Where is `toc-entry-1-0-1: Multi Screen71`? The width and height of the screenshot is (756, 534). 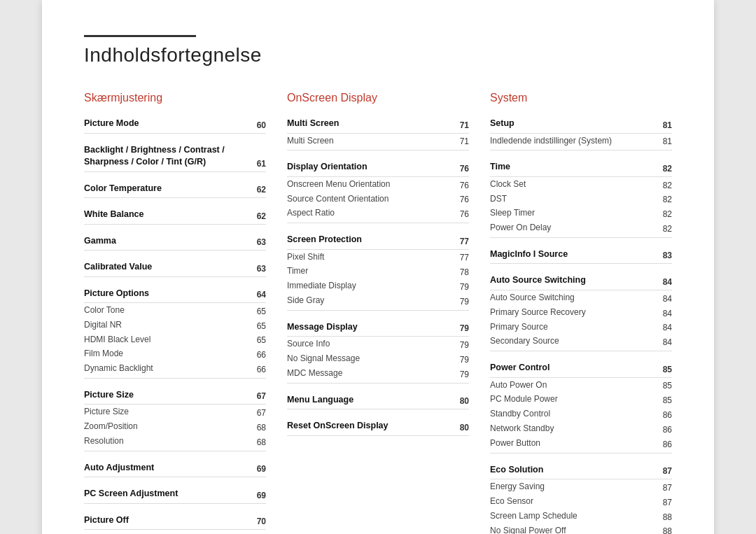
toc-entry-1-0-1: Multi Screen71 is located at coordinates (378, 143).